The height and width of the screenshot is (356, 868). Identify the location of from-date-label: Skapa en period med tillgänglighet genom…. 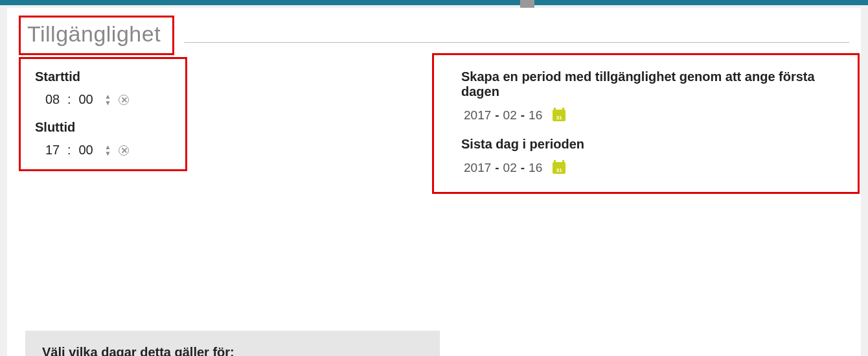
(653, 84).